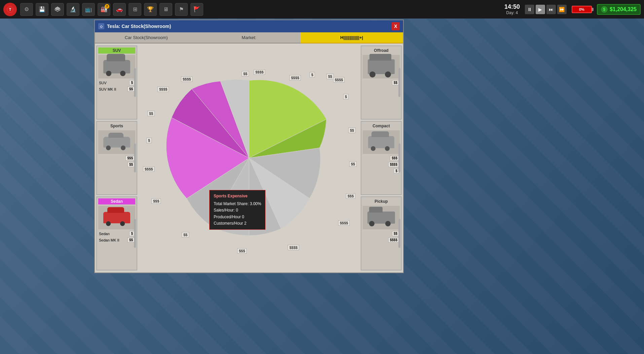 The width and height of the screenshot is (644, 354). I want to click on pause-button: ⏸, so click(530, 9).